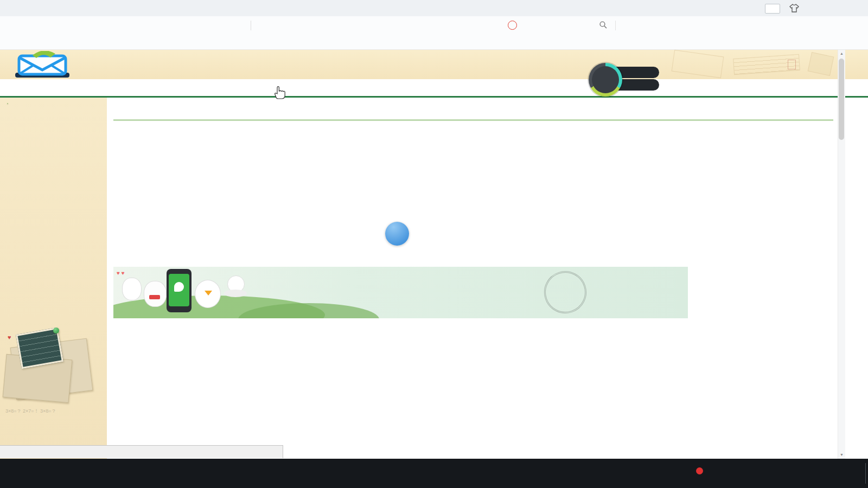 This screenshot has height=488, width=868. I want to click on banner-dancer-tutu, so click(235, 293).